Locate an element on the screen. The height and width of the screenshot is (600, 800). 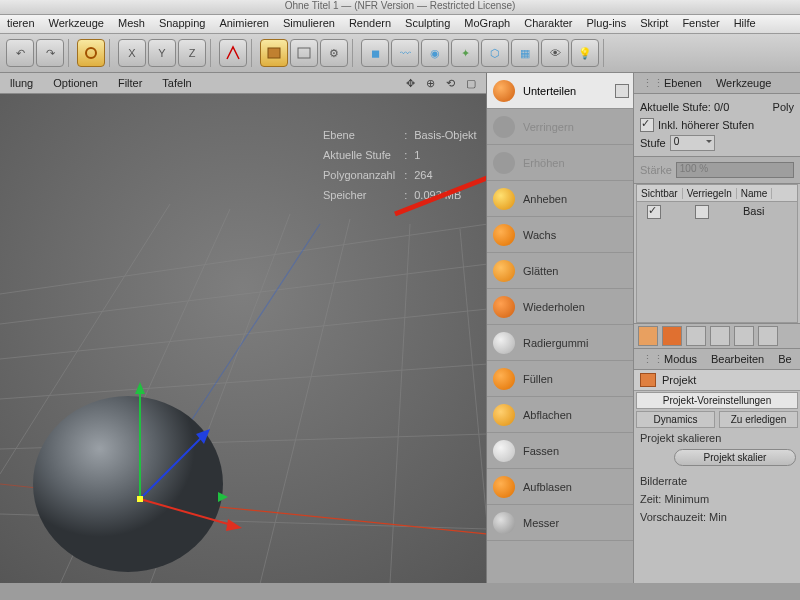
layer-toolbar is located at coordinates (717, 336).